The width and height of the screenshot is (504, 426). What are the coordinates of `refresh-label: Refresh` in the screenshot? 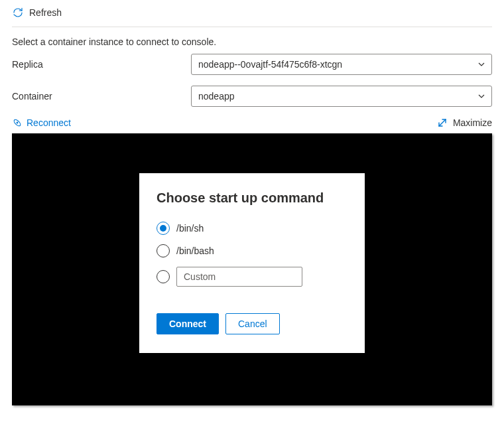 It's located at (45, 13).